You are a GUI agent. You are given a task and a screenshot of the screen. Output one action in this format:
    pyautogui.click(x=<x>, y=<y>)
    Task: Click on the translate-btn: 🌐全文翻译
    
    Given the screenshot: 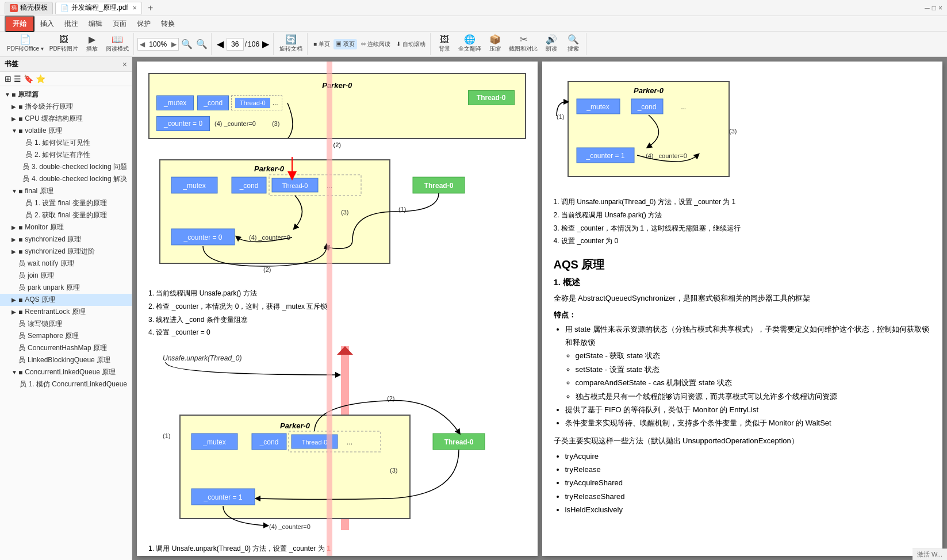 What is the action you would take?
    pyautogui.click(x=470, y=44)
    